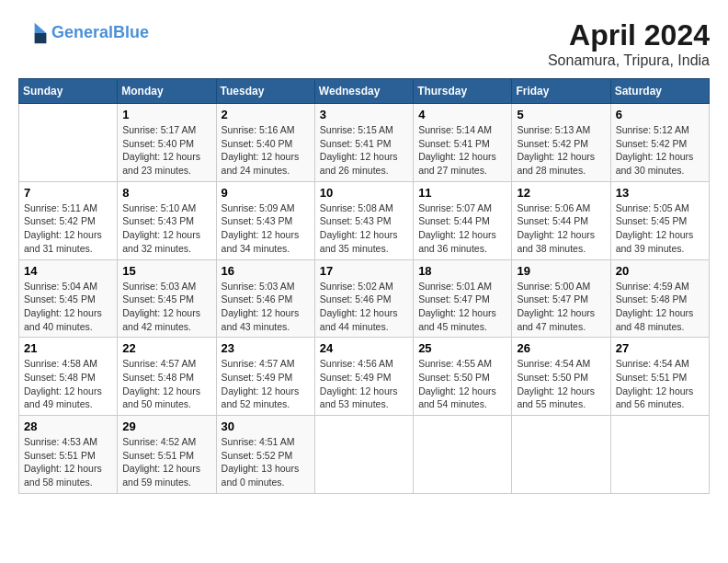 This screenshot has height=563, width=728. Describe the element at coordinates (167, 298) in the screenshot. I see `calendar-cell: 15Sunrise: 5:03 AM Sunset: 5:45 PM Dayli…` at that location.